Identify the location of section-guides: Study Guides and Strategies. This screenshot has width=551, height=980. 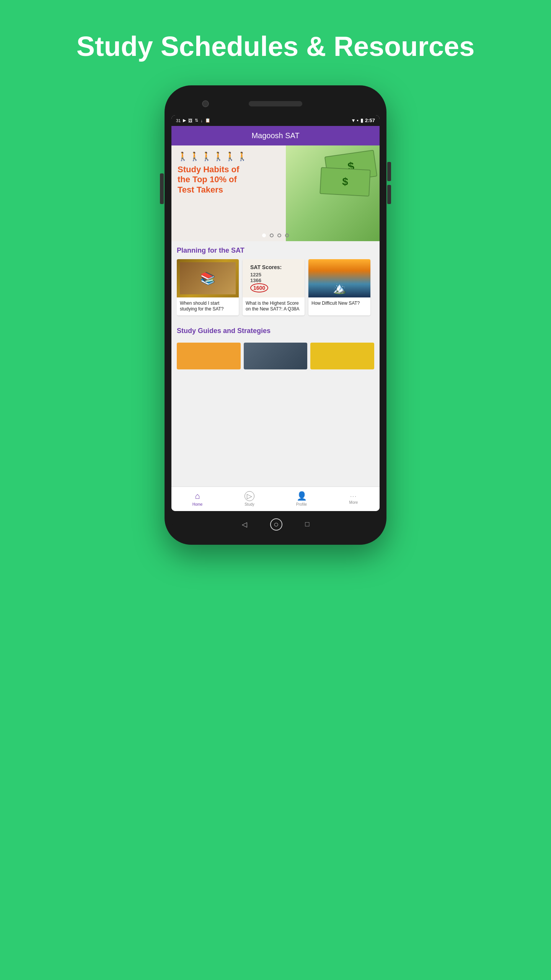
(276, 332).